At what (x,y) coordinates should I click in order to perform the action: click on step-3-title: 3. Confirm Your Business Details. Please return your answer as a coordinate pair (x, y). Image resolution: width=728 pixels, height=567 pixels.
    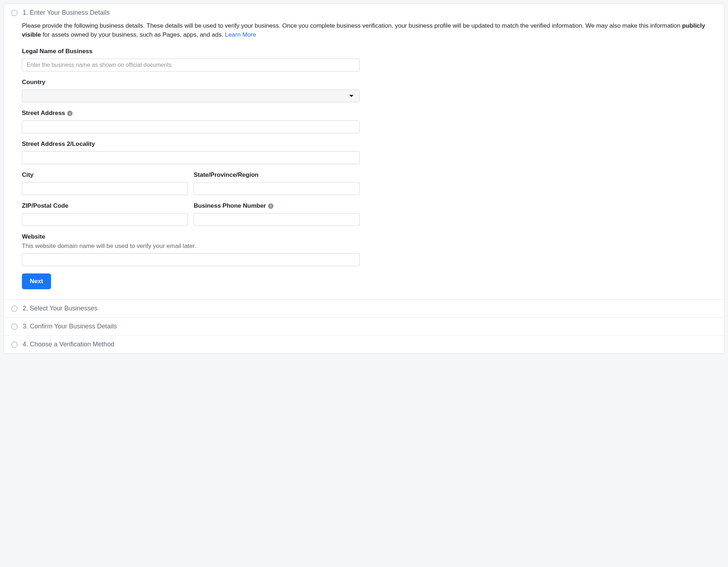
    Looking at the image, I should click on (70, 326).